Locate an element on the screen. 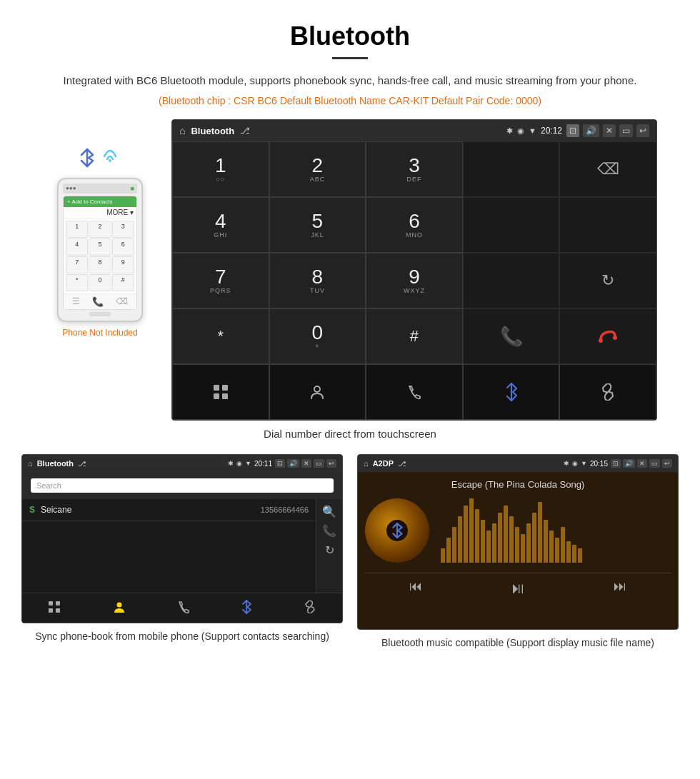 The image size is (700, 779). album-art is located at coordinates (397, 531).